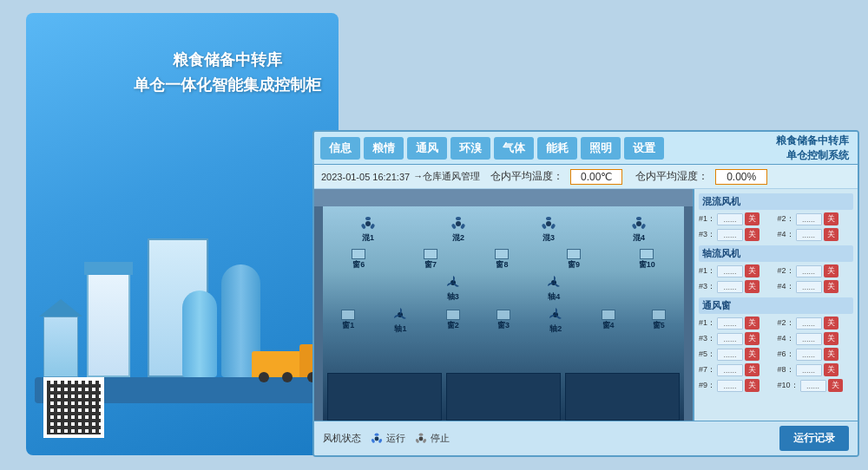 The height and width of the screenshot is (470, 868). What do you see at coordinates (470, 148) in the screenshot?
I see `nav-btn-env: 环溴` at bounding box center [470, 148].